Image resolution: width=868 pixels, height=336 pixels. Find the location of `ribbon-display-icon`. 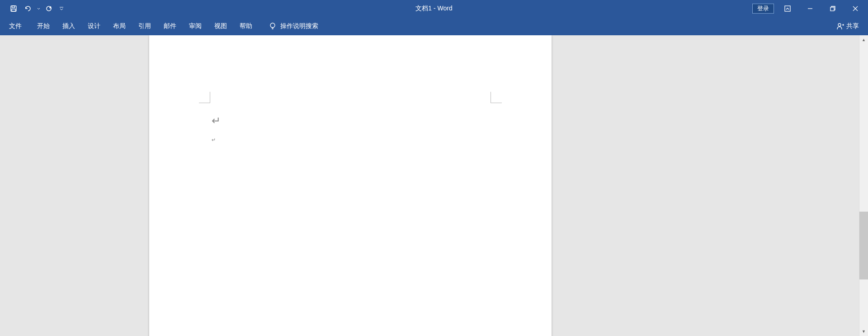

ribbon-display-icon is located at coordinates (788, 9).